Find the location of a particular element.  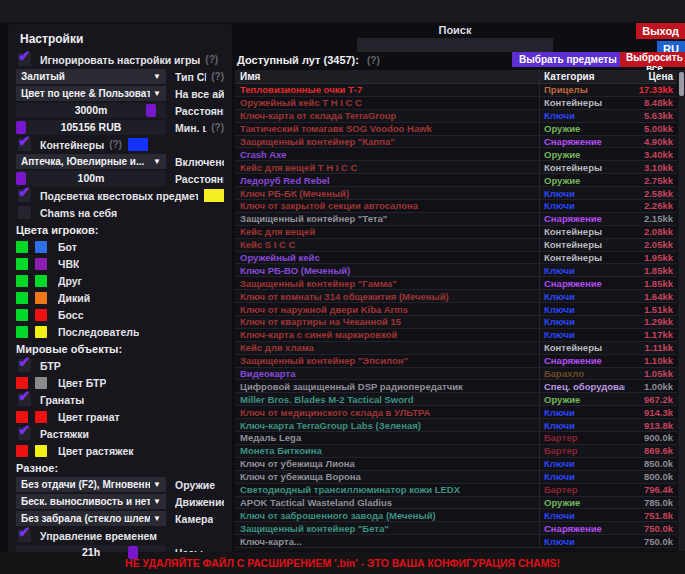

slider: 105156 RUB is located at coordinates (91, 128).